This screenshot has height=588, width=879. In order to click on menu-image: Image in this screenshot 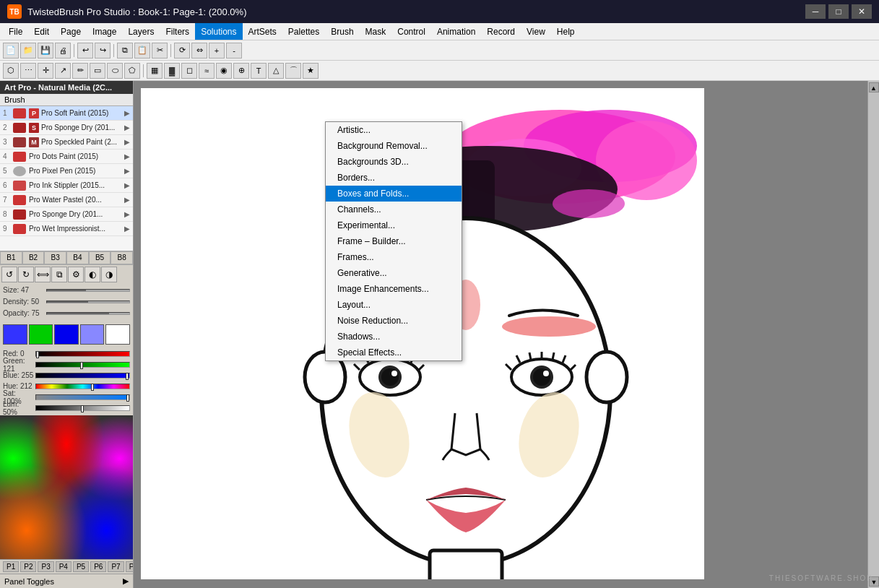, I will do `click(104, 32)`.